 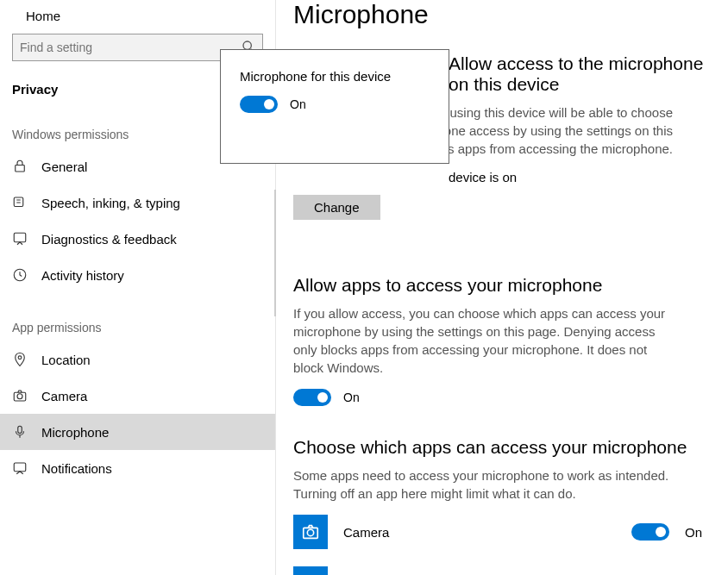 What do you see at coordinates (20, 166) in the screenshot?
I see `lock-icon` at bounding box center [20, 166].